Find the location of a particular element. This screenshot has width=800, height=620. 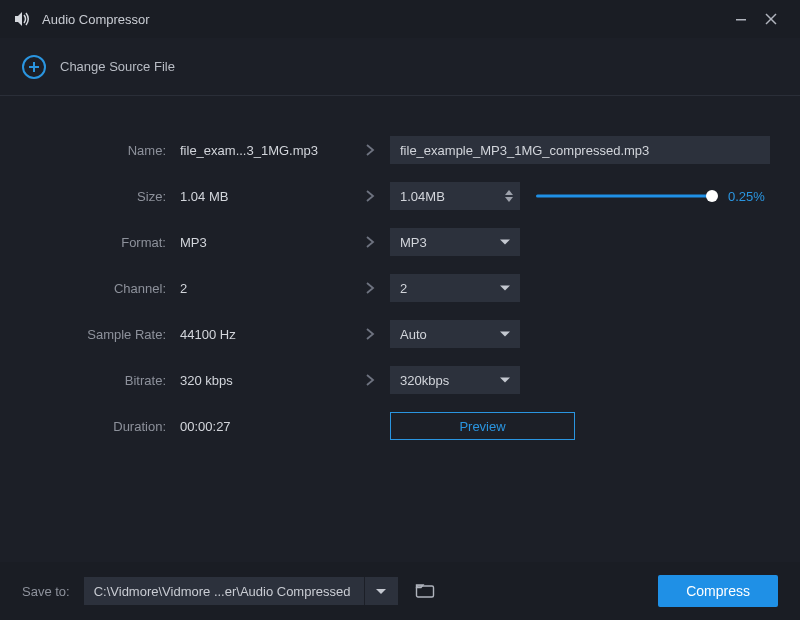

preview-button: Preview is located at coordinates (482, 426).